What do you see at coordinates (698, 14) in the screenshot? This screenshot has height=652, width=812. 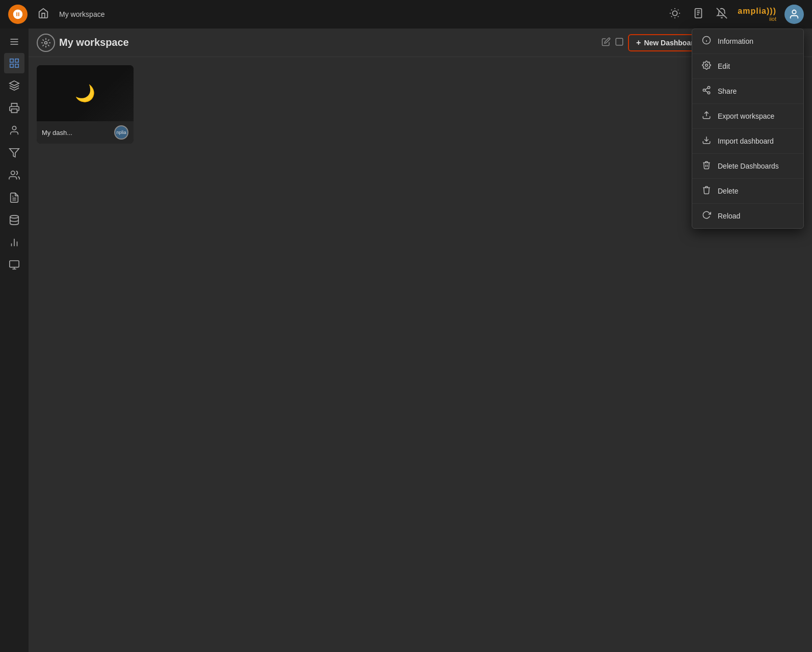 I see `clipboard-icon` at bounding box center [698, 14].